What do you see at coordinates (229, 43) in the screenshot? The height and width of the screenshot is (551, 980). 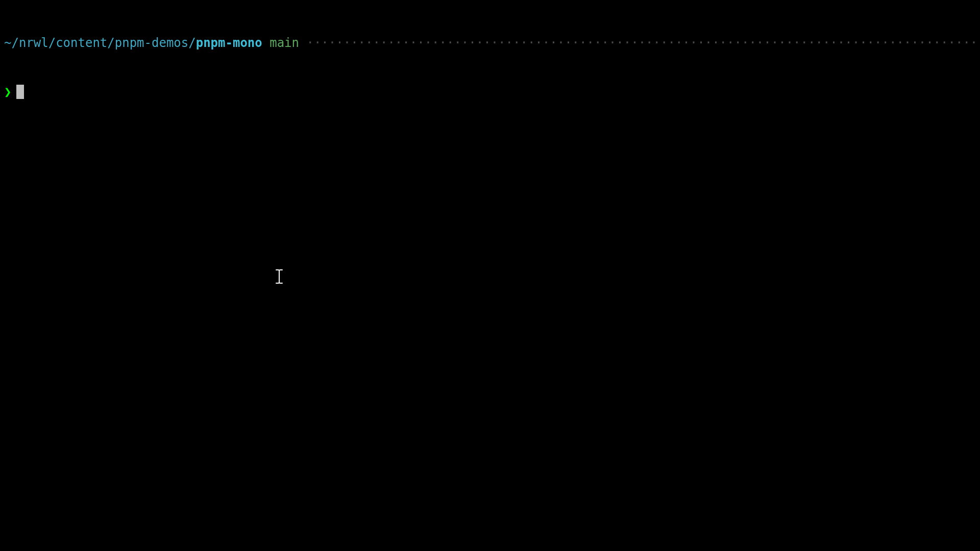 I see `path-current: pnpm-mono` at bounding box center [229, 43].